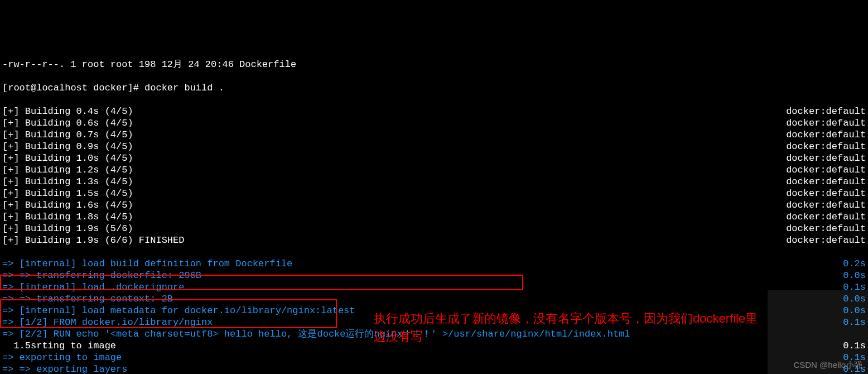 This screenshot has height=374, width=868. I want to click on prompt-build: [root@localhost docker]# docker build ., so click(434, 88).